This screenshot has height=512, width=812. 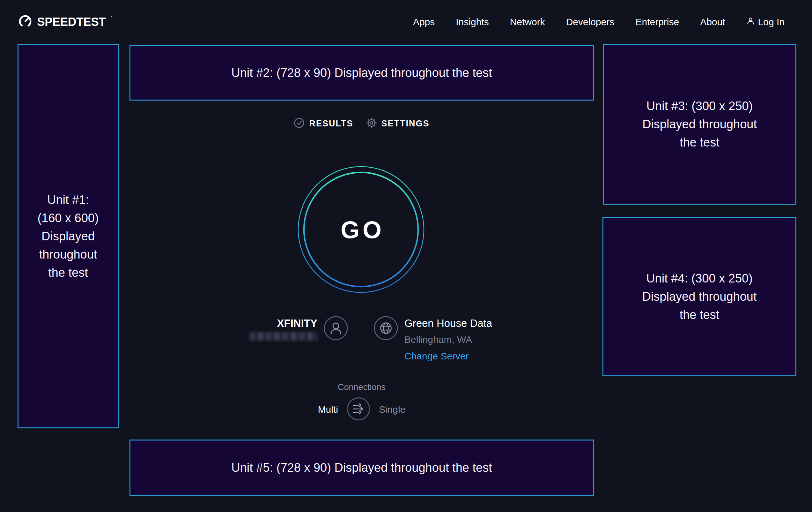 I want to click on settings-label: SETTINGS, so click(x=405, y=124).